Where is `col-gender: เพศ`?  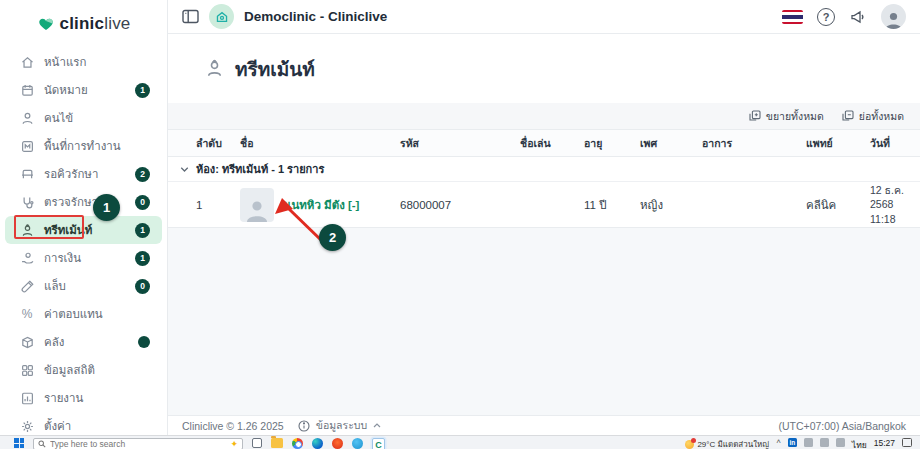 col-gender: เพศ is located at coordinates (671, 144).